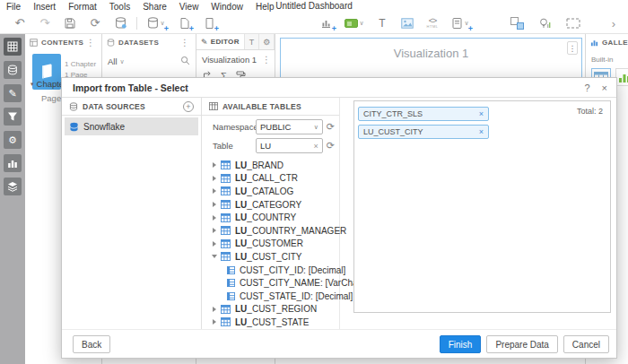  I want to click on menu-item: Tools, so click(120, 7).